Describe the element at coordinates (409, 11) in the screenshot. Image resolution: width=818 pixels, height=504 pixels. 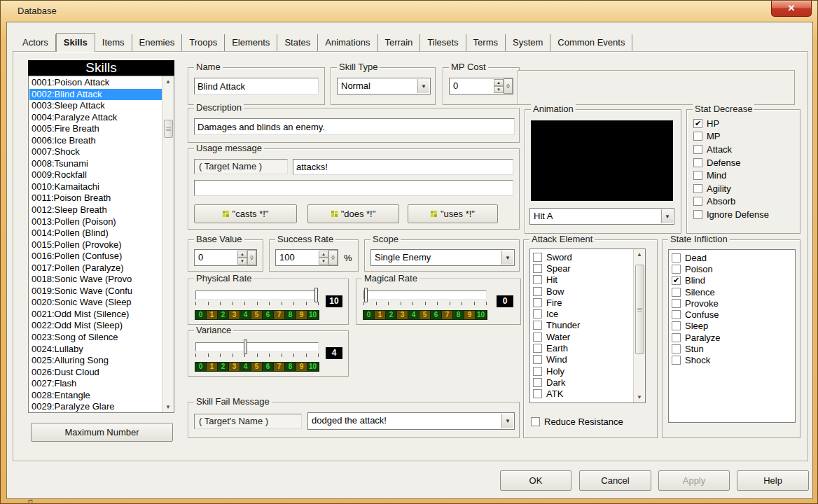
I see `title-bar: Database ✕` at that location.